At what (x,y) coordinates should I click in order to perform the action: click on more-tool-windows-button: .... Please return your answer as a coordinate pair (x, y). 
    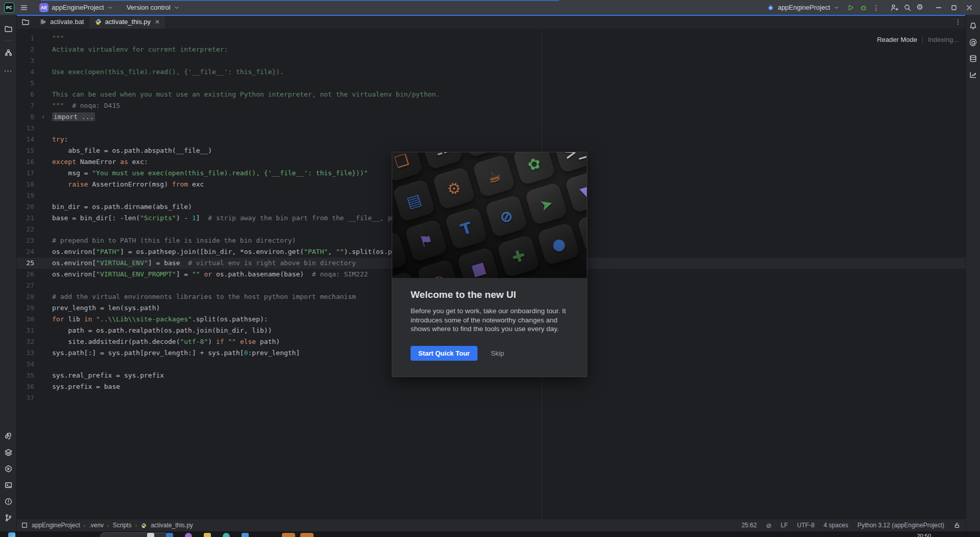
    Looking at the image, I should click on (8, 69).